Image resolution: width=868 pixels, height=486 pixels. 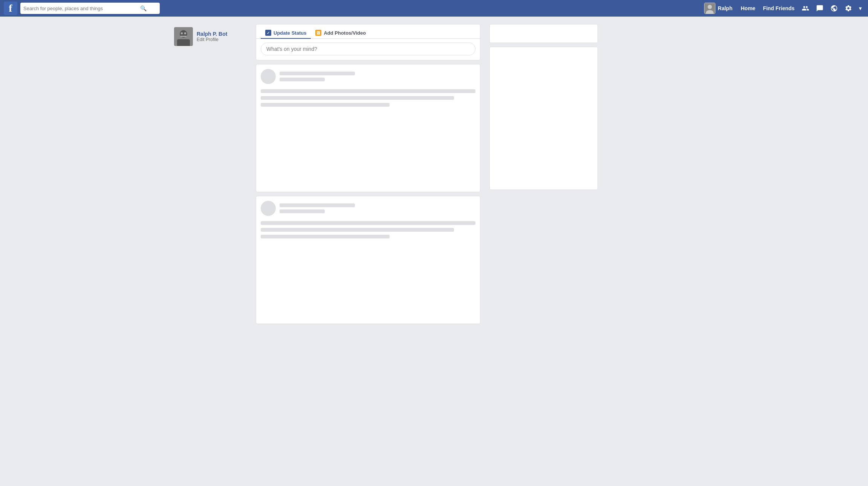 What do you see at coordinates (779, 8) in the screenshot?
I see `nav-find-friends-link: Find Friends` at bounding box center [779, 8].